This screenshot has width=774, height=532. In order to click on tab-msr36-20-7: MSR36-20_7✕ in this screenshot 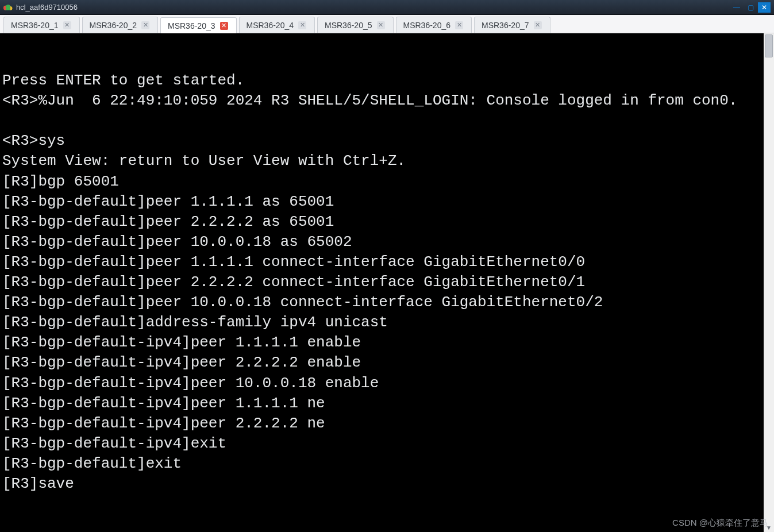, I will do `click(513, 25)`.